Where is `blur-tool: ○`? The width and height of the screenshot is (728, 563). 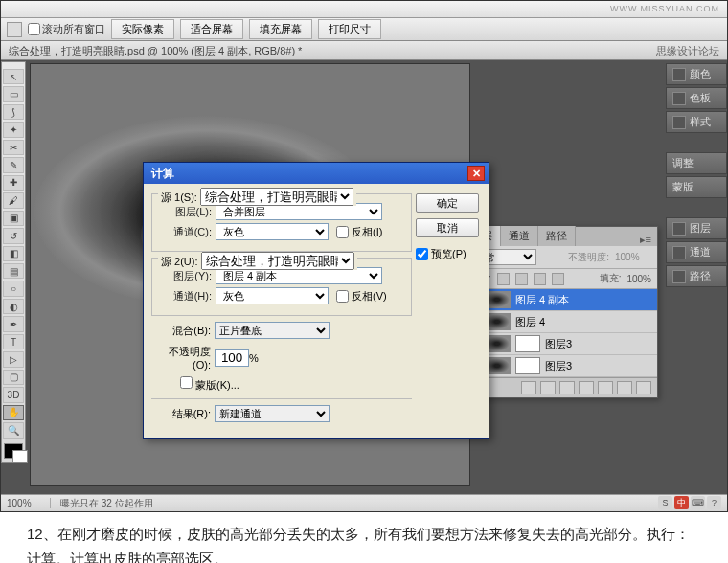
blur-tool: ○ is located at coordinates (13, 288).